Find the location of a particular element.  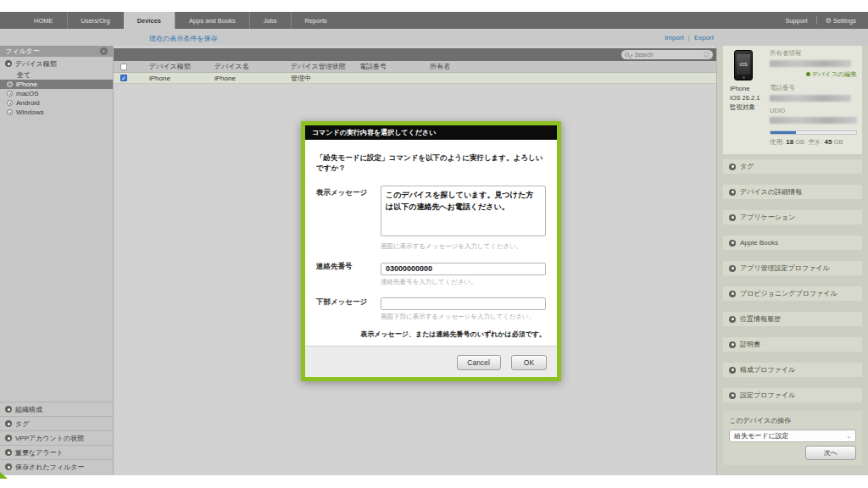

top-nav: HOME Users/Org Devices Apps and Books Jo… is located at coordinates (434, 20).